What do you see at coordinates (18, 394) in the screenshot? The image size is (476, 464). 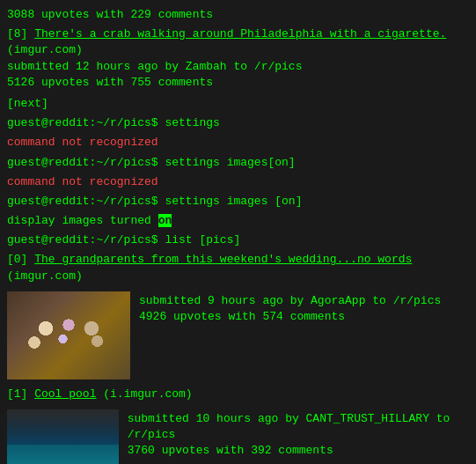 I see `post-1-prefix: [1]` at bounding box center [18, 394].